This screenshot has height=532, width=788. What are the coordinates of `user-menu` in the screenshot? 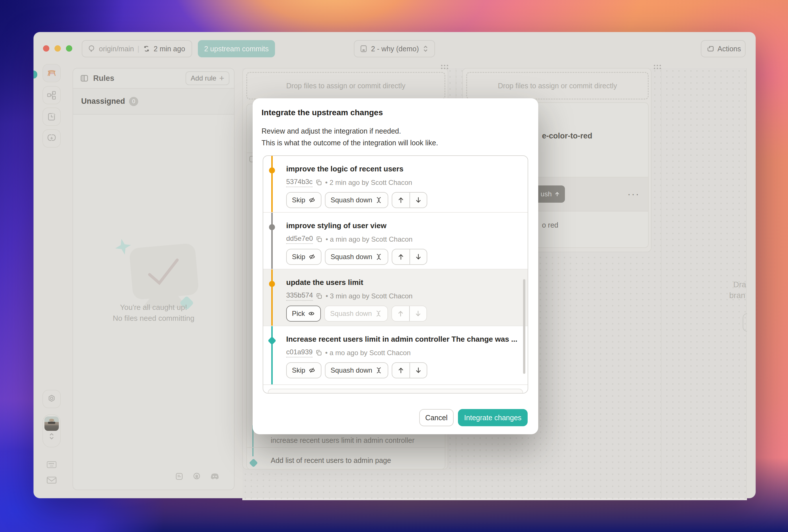 It's located at (52, 431).